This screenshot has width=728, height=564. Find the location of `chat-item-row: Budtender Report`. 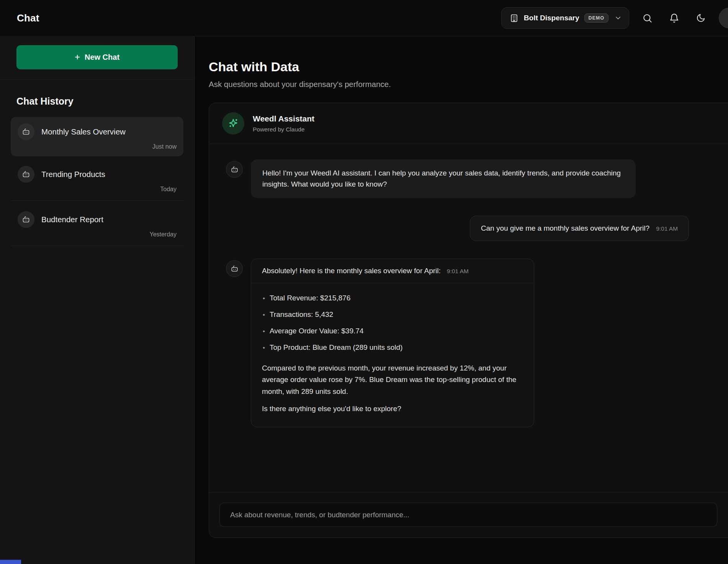

chat-item-row: Budtender Report is located at coordinates (97, 220).